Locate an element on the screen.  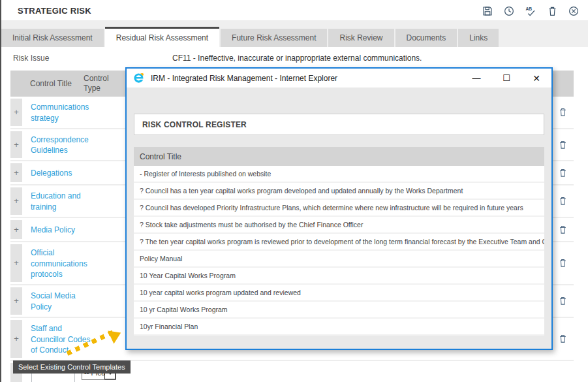
window-controls: — ☐ ✕ is located at coordinates (506, 78).